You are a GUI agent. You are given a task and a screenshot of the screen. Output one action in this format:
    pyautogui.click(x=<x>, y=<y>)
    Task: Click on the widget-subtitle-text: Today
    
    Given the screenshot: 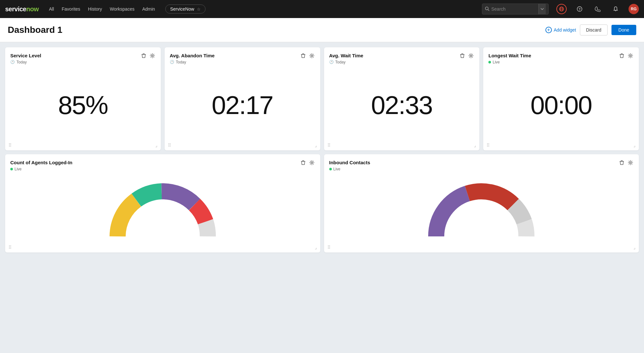 What is the action you would take?
    pyautogui.click(x=181, y=62)
    